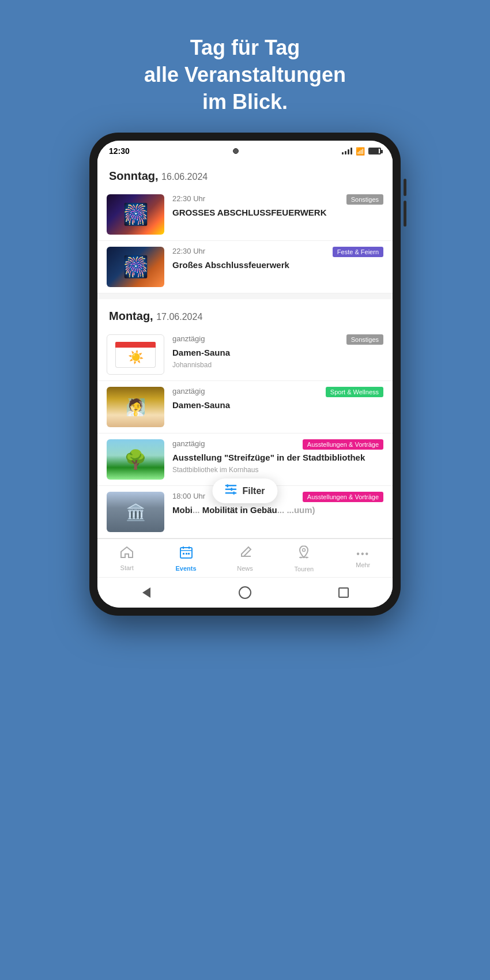  What do you see at coordinates (231, 491) in the screenshot?
I see `filter-icon` at bounding box center [231, 491].